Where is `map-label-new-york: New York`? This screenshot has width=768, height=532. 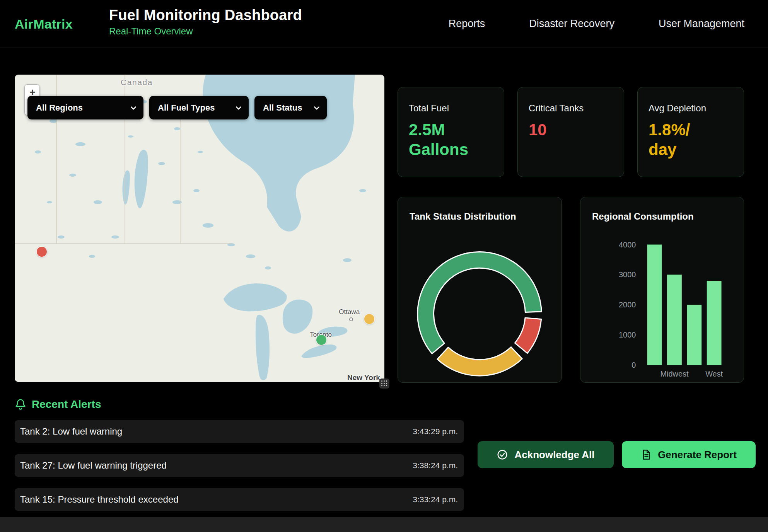
map-label-new-york: New York is located at coordinates (364, 378).